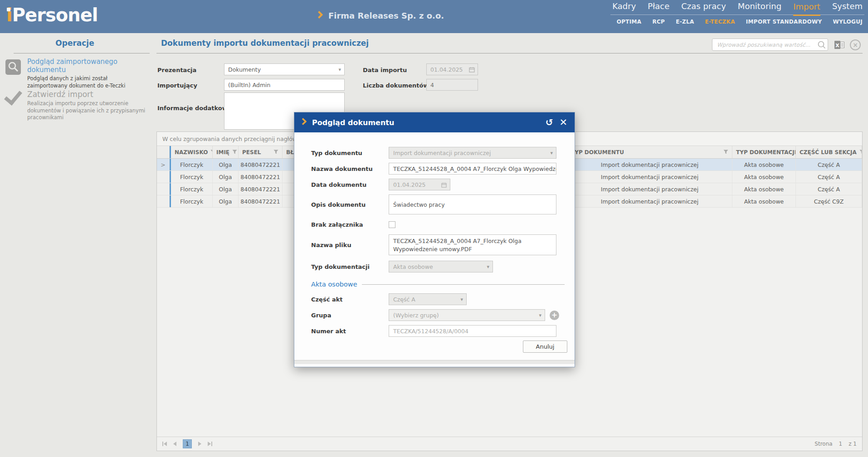  I want to click on typ-dokumentu-label: Typ dokumentu, so click(350, 153).